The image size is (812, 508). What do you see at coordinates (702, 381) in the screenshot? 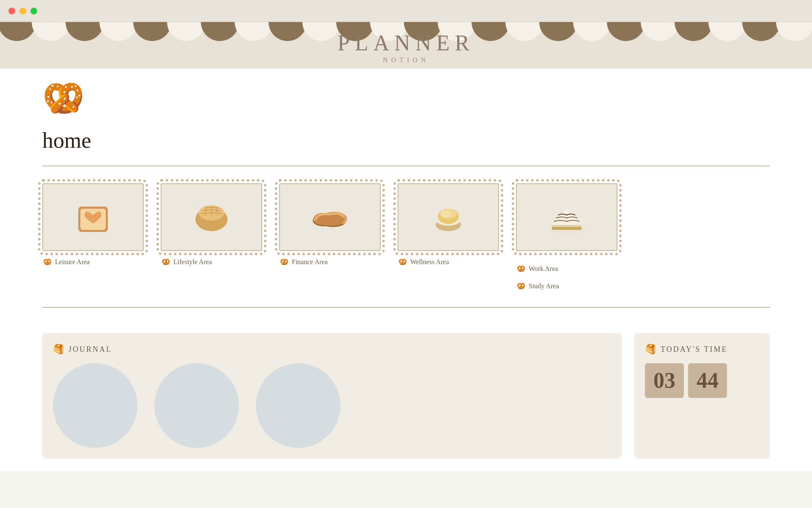
I see `time-numbers: 03 44` at bounding box center [702, 381].